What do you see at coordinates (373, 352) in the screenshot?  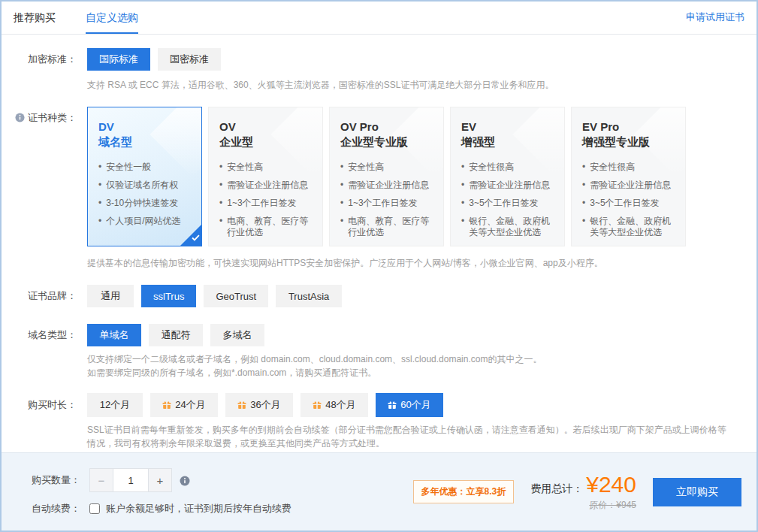 I see `domain-type-section: 域名类型： 单域名 通配符 多域名 仅支持绑定一个二级域名或者子域名，例如 do…` at bounding box center [373, 352].